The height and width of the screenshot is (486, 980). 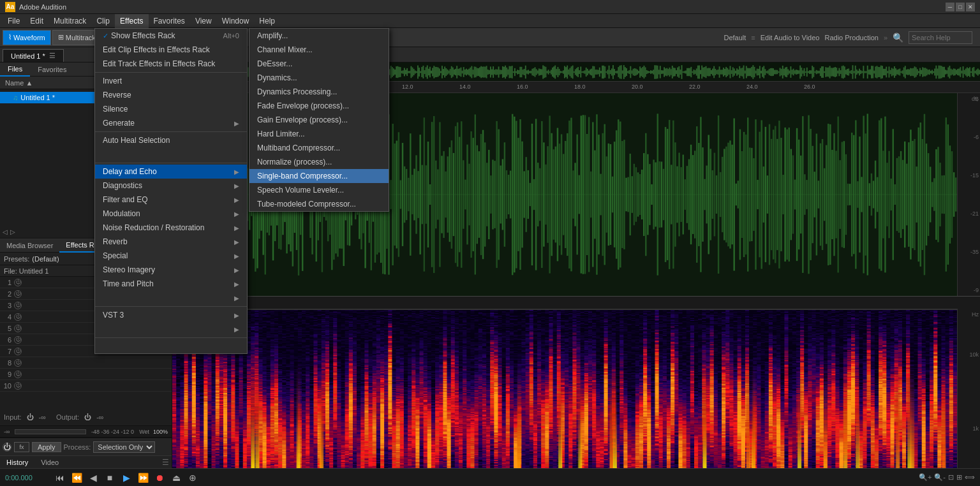 What do you see at coordinates (171, 346) in the screenshot?
I see `menu-audio-plugin` at bounding box center [171, 346].